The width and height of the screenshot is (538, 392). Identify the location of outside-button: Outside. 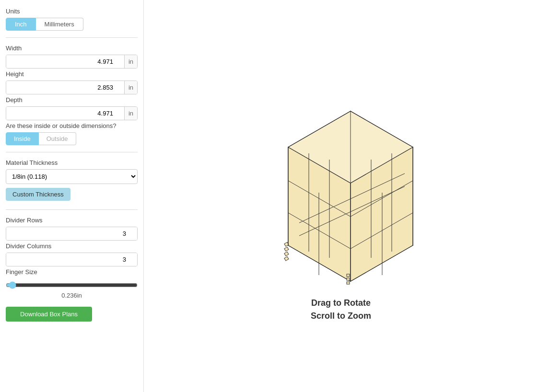
(58, 139).